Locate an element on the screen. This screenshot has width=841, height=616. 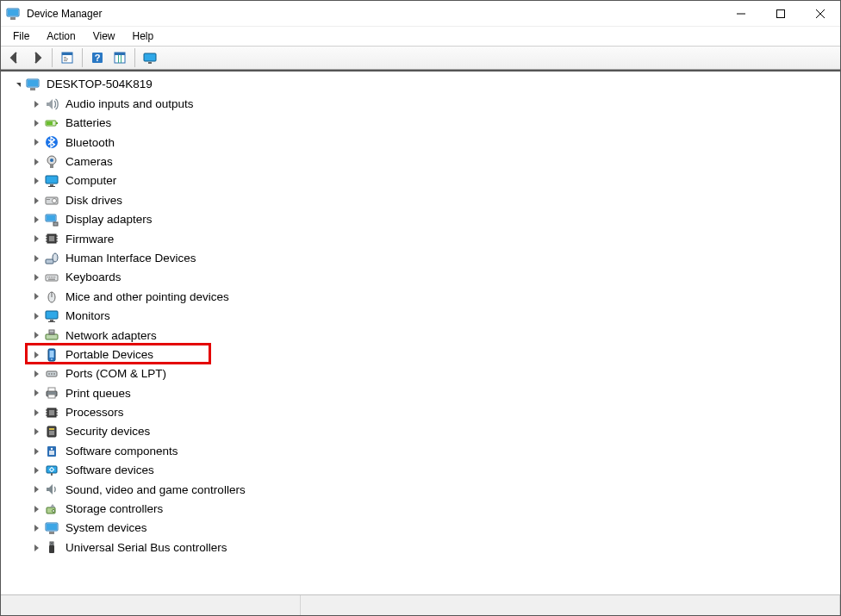
portable-icon is located at coordinates (52, 355).